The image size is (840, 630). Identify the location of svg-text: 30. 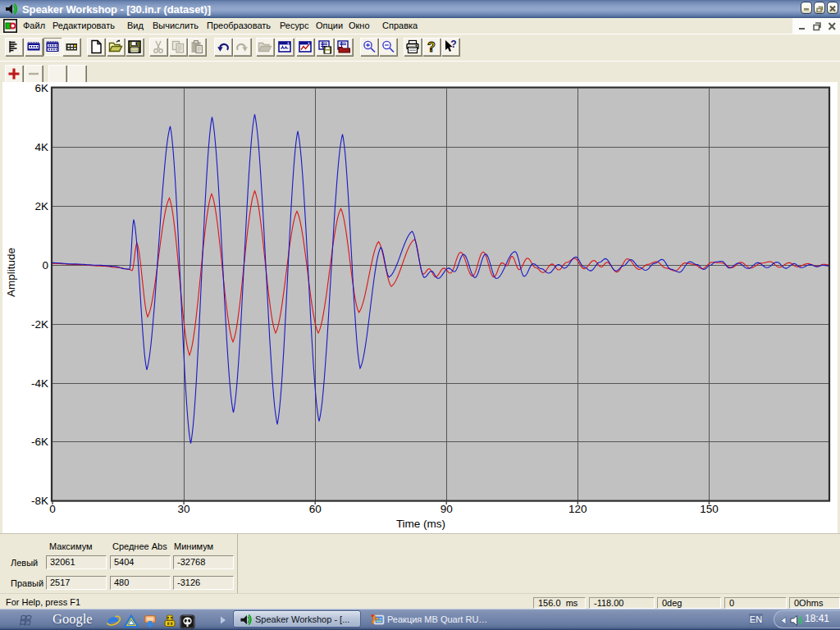
(184, 509).